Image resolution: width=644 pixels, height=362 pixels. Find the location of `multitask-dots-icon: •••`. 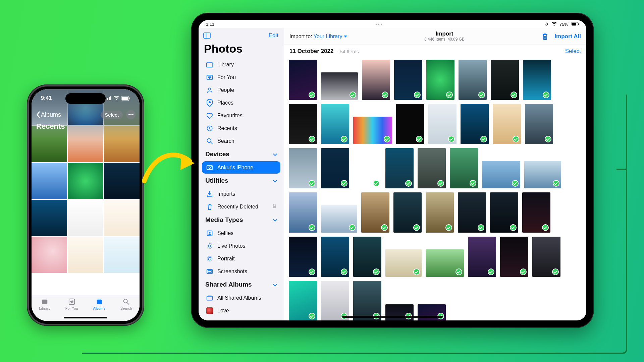

multitask-dots-icon: ••• is located at coordinates (379, 24).